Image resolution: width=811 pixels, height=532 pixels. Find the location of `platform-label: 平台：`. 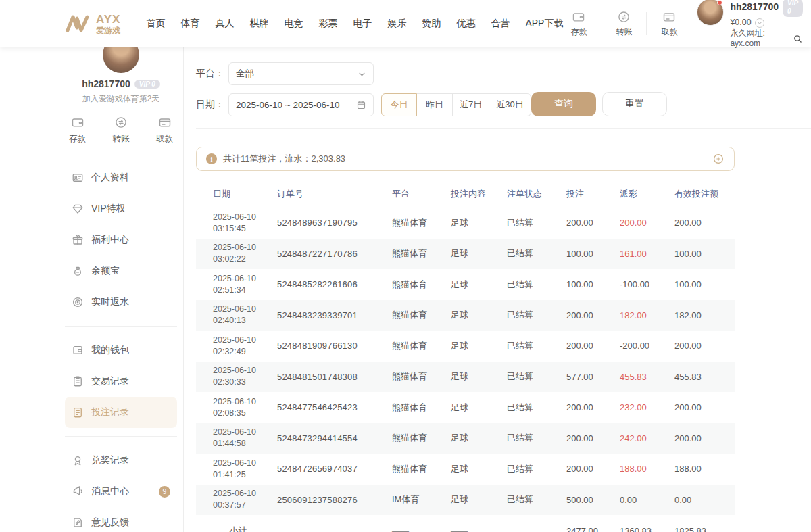

platform-label: 平台： is located at coordinates (212, 74).